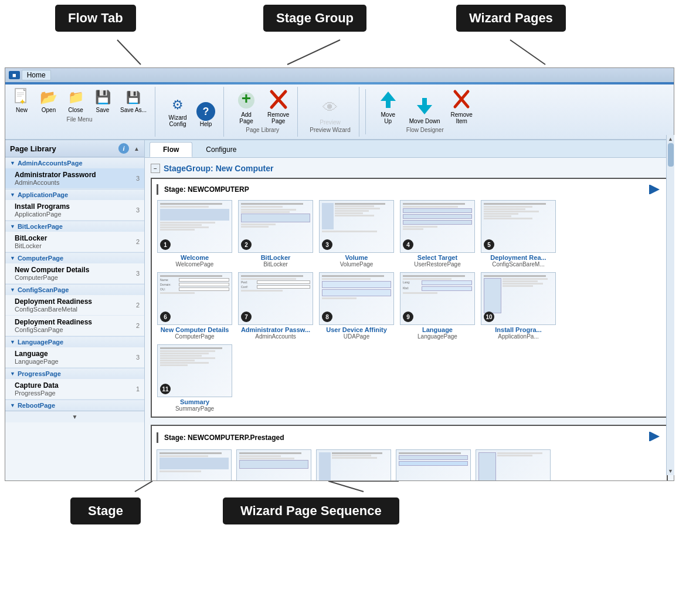 This screenshot has height=616, width=679. I want to click on category-header-progress: ▼ ProgressPage, so click(75, 373).